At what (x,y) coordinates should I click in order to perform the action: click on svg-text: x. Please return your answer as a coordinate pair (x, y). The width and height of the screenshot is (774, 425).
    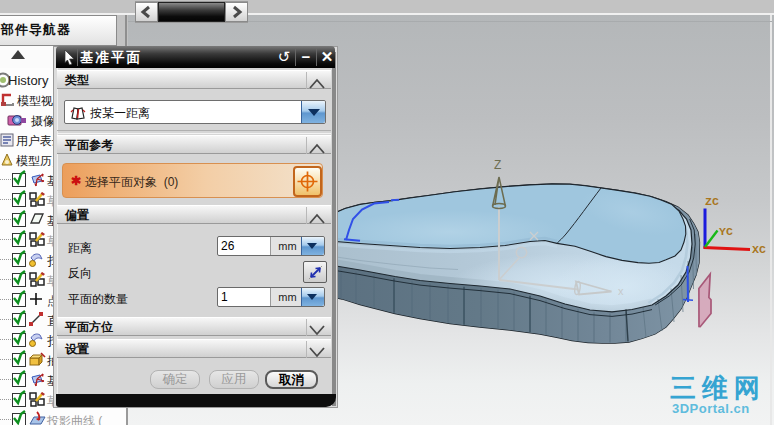
    Looking at the image, I should click on (621, 291).